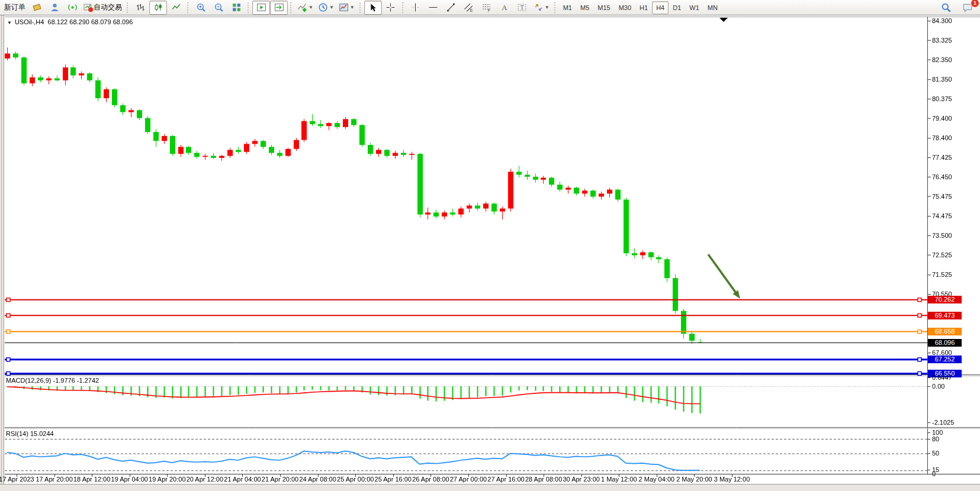  What do you see at coordinates (471, 11) in the screenshot?
I see `svg-text: E` at bounding box center [471, 11].